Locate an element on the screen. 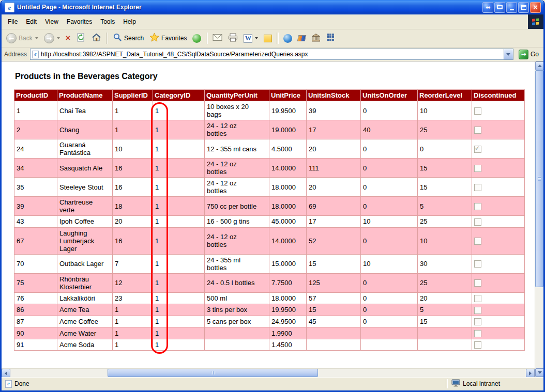  unitprice-cell: 19.9500 is located at coordinates (288, 111).